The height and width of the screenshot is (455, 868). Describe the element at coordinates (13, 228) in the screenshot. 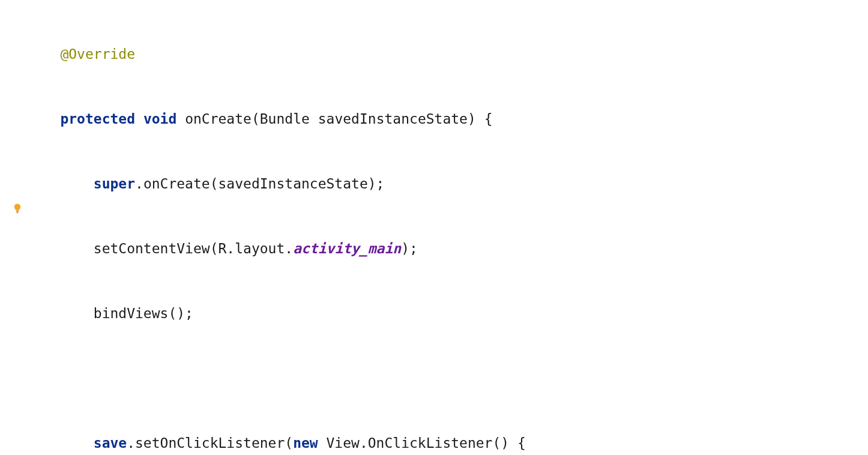

I see `gutter` at that location.